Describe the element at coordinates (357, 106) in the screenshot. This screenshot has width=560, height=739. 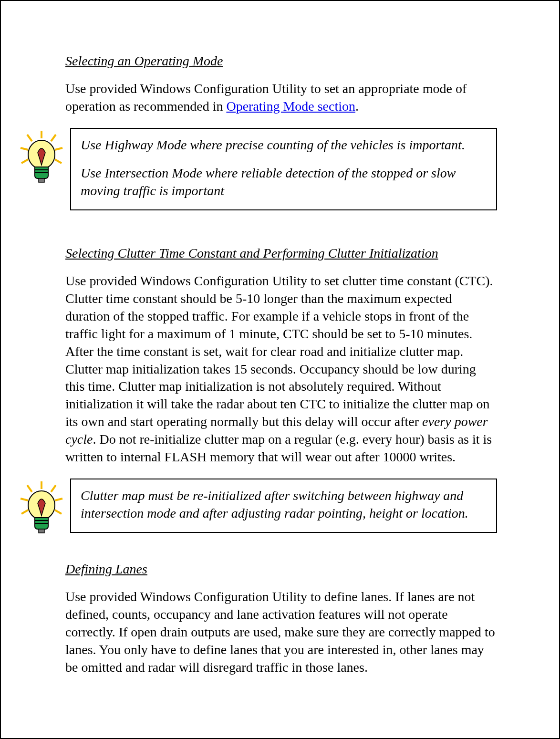
I see `section1-para-text-after: .` at that location.